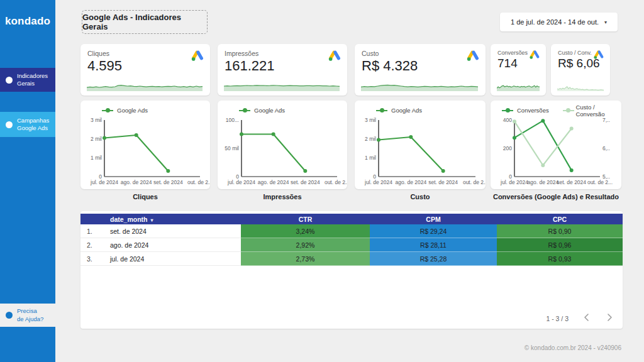 This screenshot has width=644, height=362. What do you see at coordinates (306, 231) in the screenshot?
I see `ctr-cell: 3,24%` at bounding box center [306, 231].